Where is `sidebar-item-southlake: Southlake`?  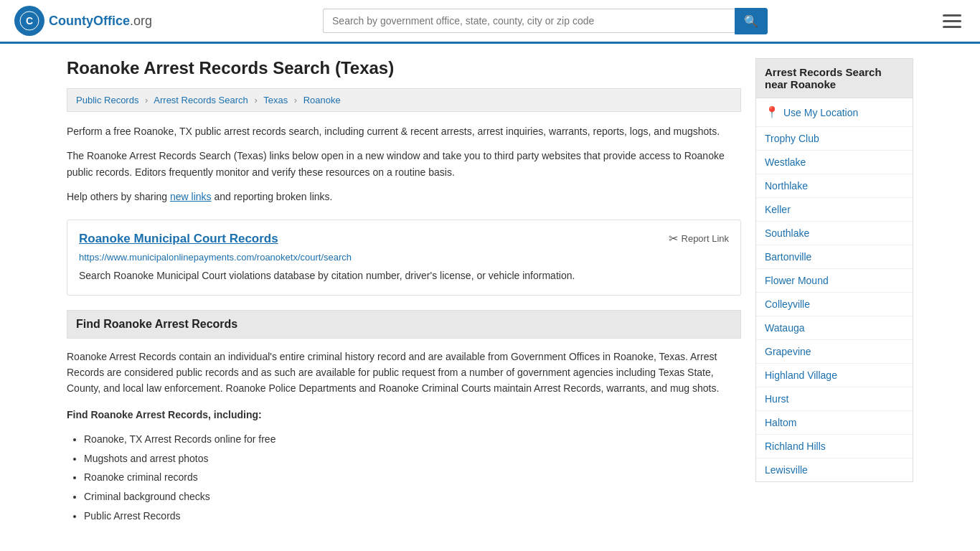 sidebar-item-southlake: Southlake is located at coordinates (834, 234).